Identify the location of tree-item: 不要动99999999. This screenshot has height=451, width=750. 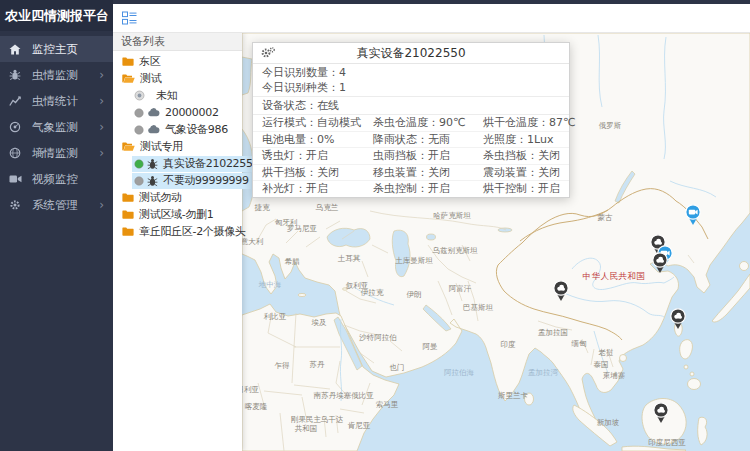
(178, 180).